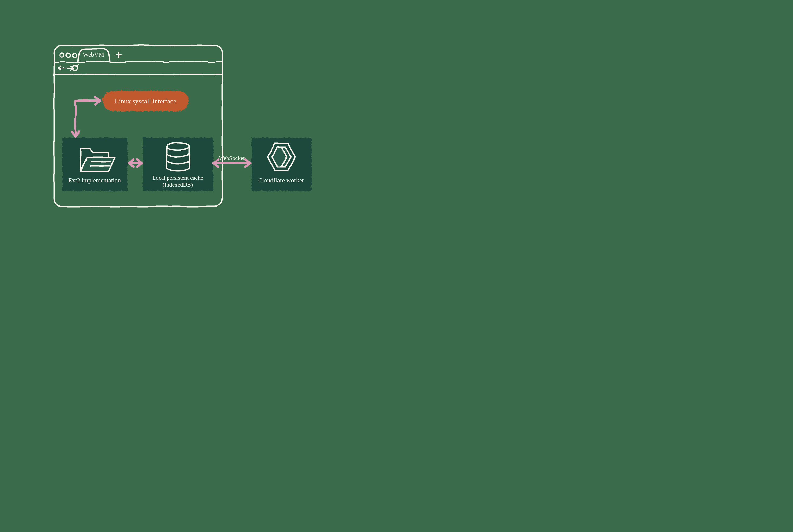 The width and height of the screenshot is (793, 532). Describe the element at coordinates (94, 164) in the screenshot. I see `node-ext2: Ext2 implementation` at that location.